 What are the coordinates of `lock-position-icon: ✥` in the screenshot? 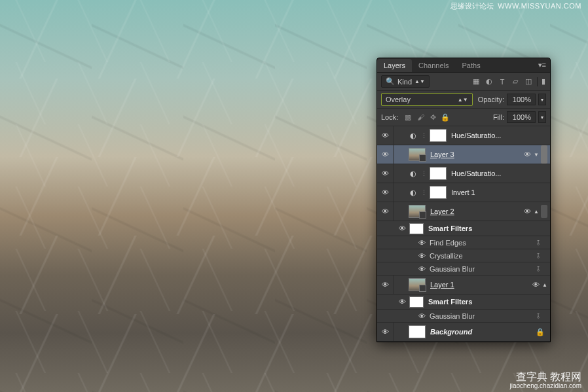 It's located at (433, 117).